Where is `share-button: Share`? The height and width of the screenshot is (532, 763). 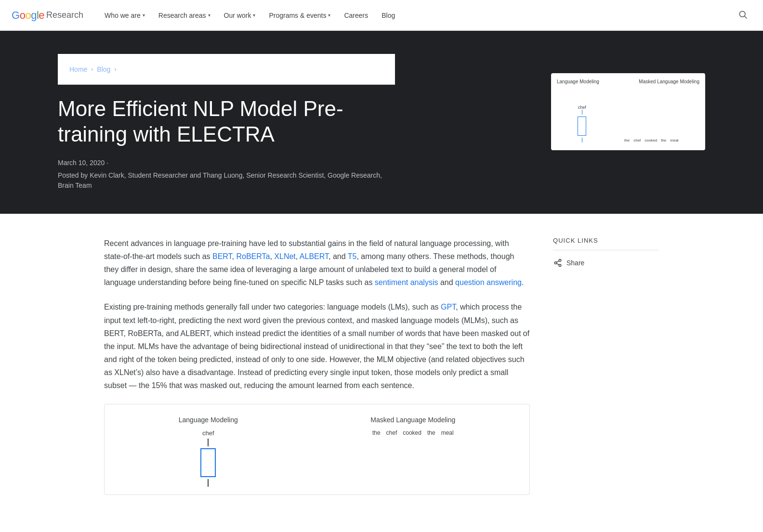 share-button: Share is located at coordinates (568, 263).